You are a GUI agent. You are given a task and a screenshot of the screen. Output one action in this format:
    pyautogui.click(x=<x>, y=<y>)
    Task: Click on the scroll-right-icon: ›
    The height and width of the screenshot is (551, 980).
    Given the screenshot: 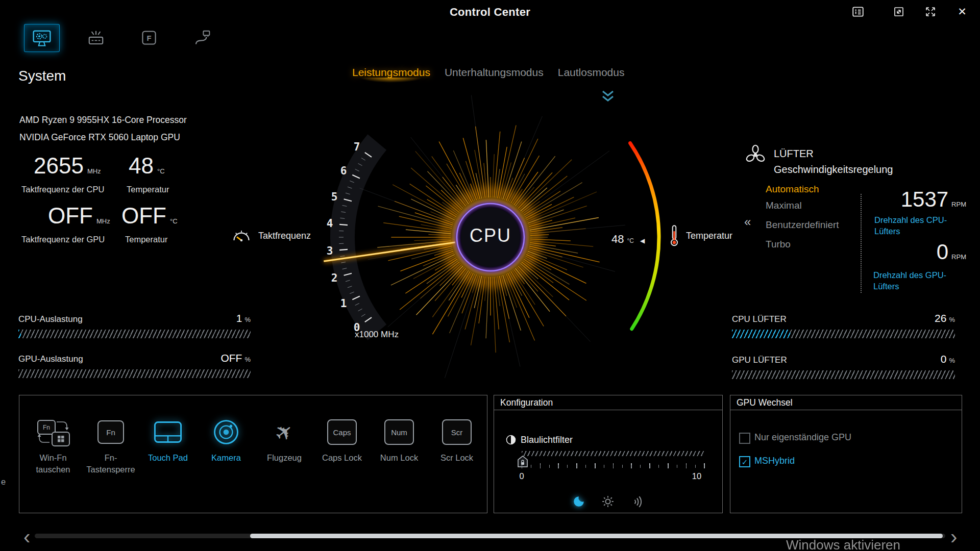 What is the action you would take?
    pyautogui.click(x=953, y=537)
    